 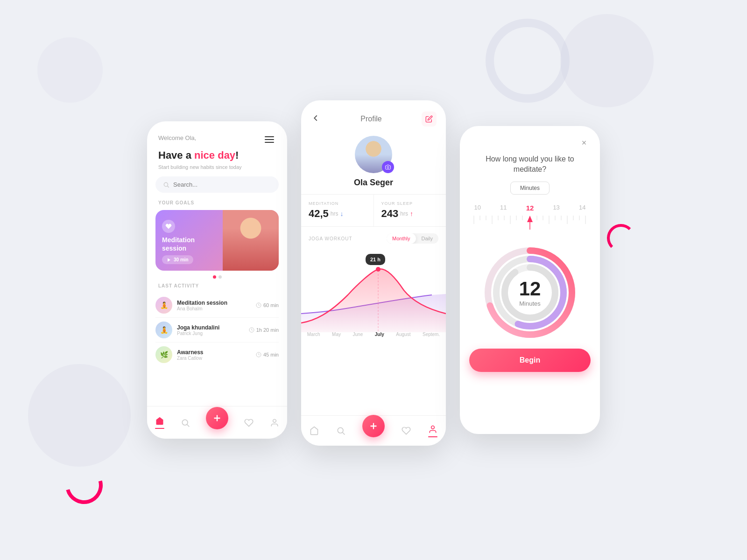 I want to click on search-bar, so click(x=217, y=185).